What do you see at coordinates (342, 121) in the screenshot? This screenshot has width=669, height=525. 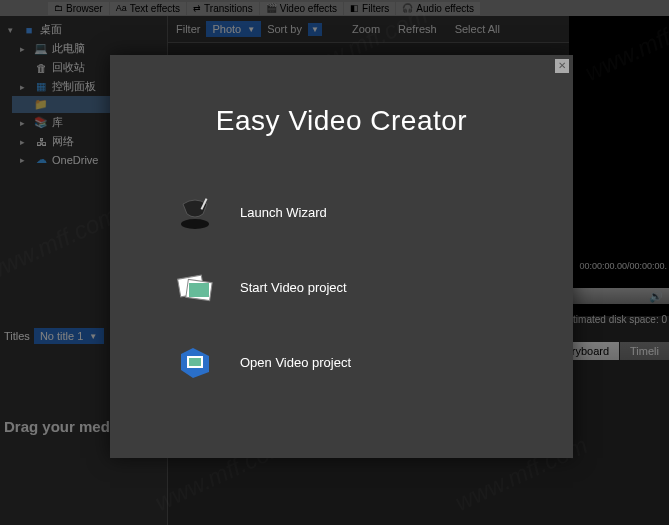 I see `dialog-title: Easy Video Creator` at bounding box center [342, 121].